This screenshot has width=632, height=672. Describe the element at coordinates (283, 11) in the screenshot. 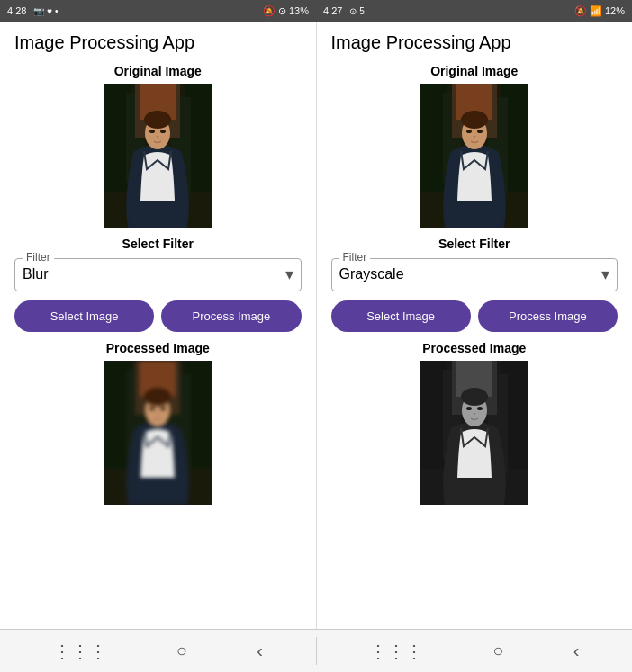

I see `wifi-icon-left: ⊙` at that location.